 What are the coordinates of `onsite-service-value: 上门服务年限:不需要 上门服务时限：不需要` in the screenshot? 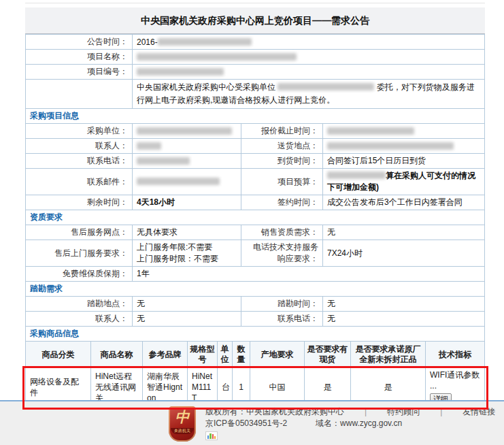 It's located at (187, 253).